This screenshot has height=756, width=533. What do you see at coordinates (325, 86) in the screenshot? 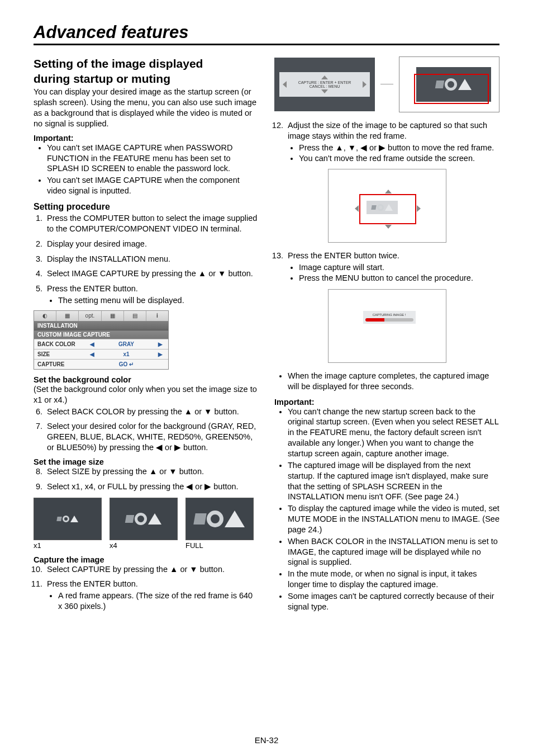
I see `cancel-instruction: CANCEL : MENU` at bounding box center [325, 86].